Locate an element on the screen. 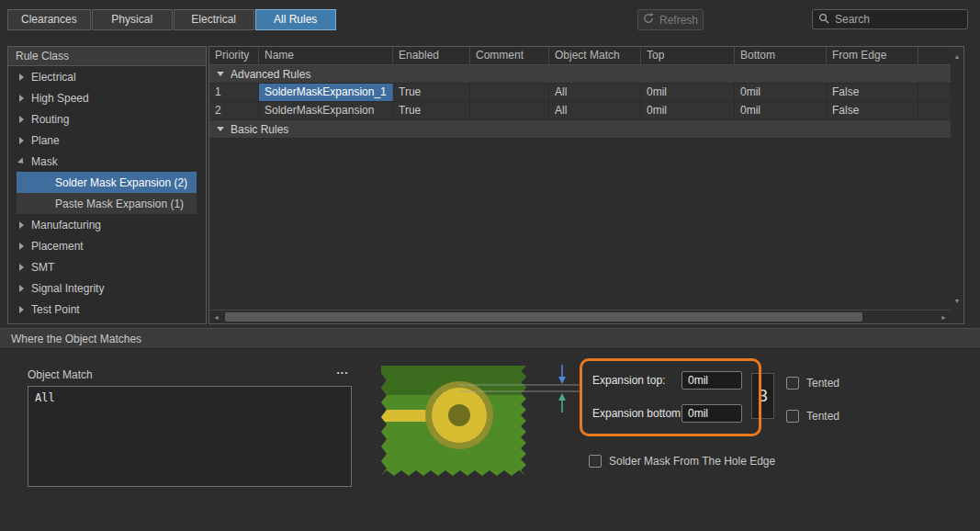 The height and width of the screenshot is (531, 980). column-header-object-match: Object Match is located at coordinates (595, 55).